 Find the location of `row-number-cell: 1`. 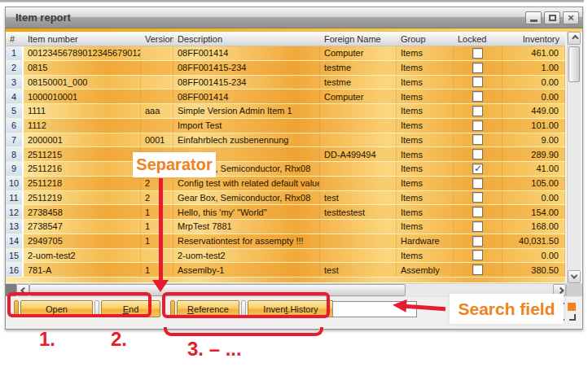

row-number-cell: 1 is located at coordinates (15, 54).